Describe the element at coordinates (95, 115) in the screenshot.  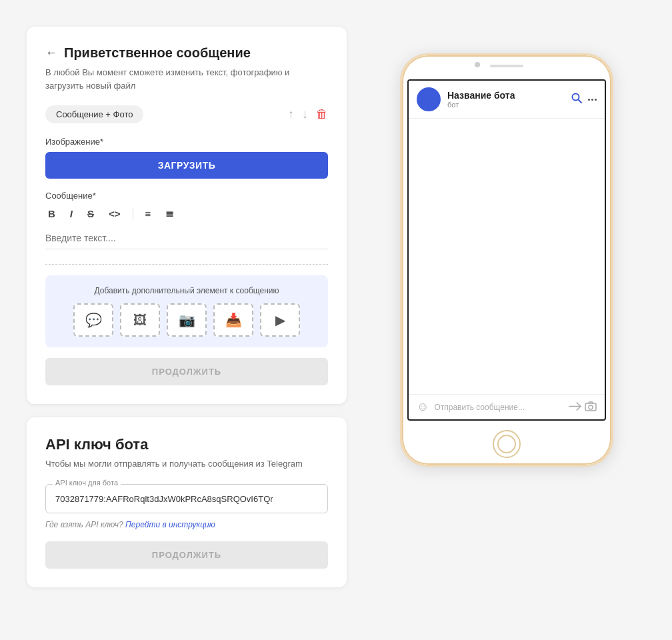
I see `type-pill: Сообщение + Фото` at that location.